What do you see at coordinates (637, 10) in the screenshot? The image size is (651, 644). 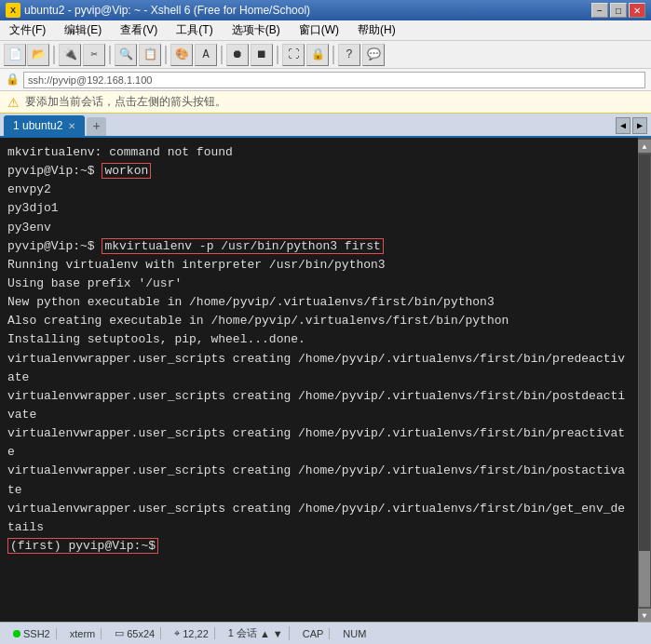 I see `close-button: ✕` at bounding box center [637, 10].